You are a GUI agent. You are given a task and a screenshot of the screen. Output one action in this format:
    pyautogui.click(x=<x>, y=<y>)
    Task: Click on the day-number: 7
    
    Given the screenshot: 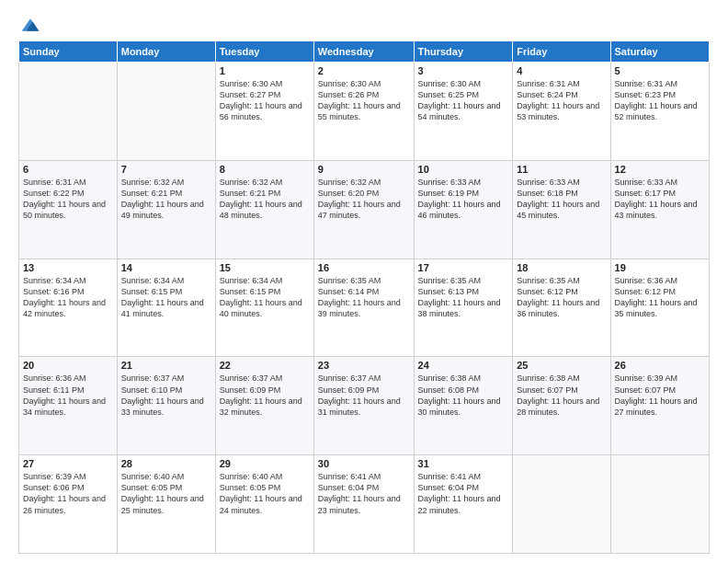 What is the action you would take?
    pyautogui.click(x=166, y=169)
    